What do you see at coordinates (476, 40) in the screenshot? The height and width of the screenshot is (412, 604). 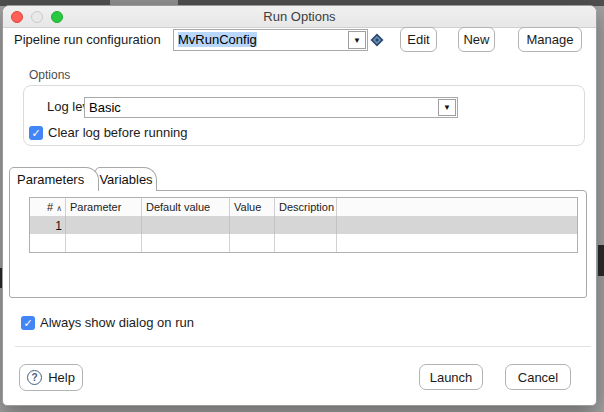 I see `new-button: New` at bounding box center [476, 40].